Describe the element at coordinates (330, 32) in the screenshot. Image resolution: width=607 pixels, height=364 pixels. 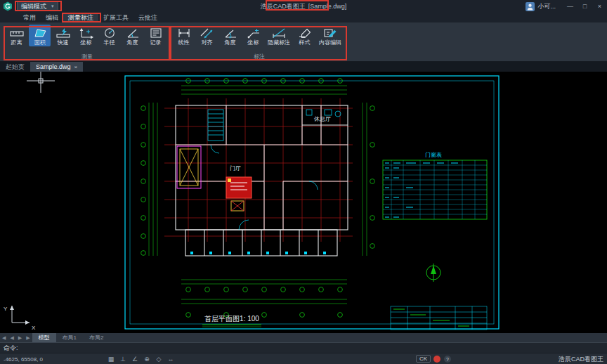
I see `content-edit-icon` at that location.